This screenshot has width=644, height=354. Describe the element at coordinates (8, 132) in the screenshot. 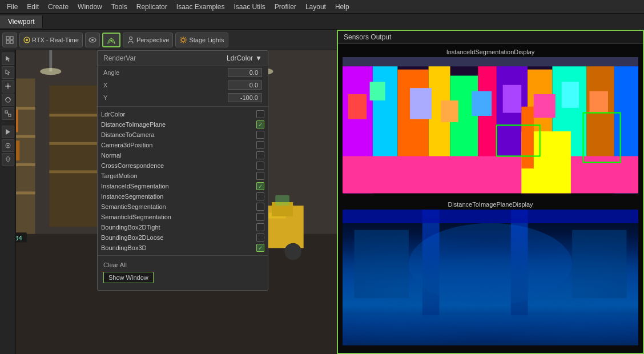

I see `lt-play-btn` at that location.